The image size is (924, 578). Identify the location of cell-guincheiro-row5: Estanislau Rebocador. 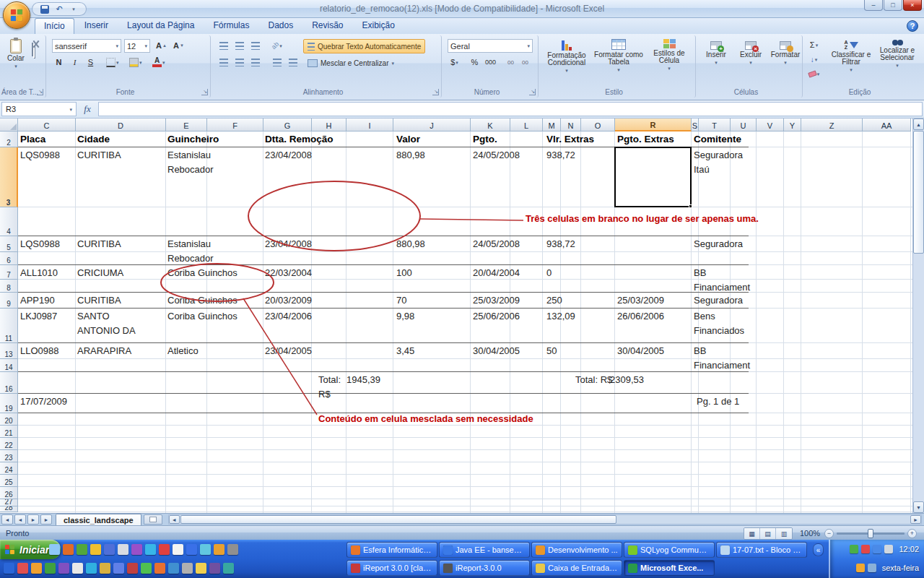
(191, 251).